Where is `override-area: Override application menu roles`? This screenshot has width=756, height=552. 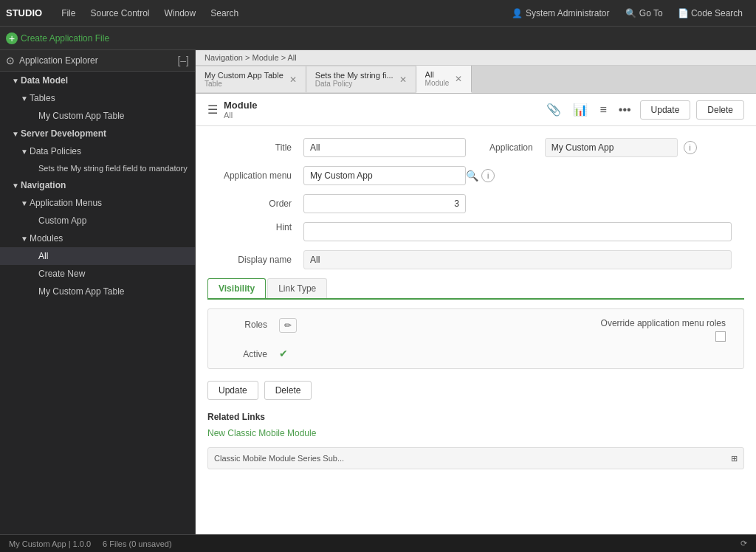
override-area: Override application menu roles is located at coordinates (666, 330).